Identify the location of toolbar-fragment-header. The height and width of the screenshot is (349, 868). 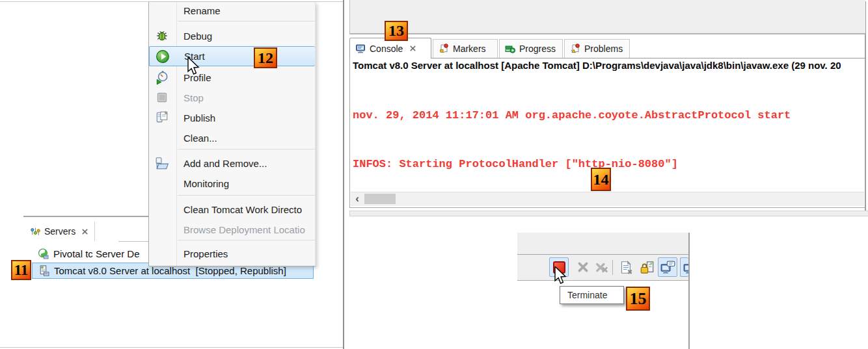
(603, 244).